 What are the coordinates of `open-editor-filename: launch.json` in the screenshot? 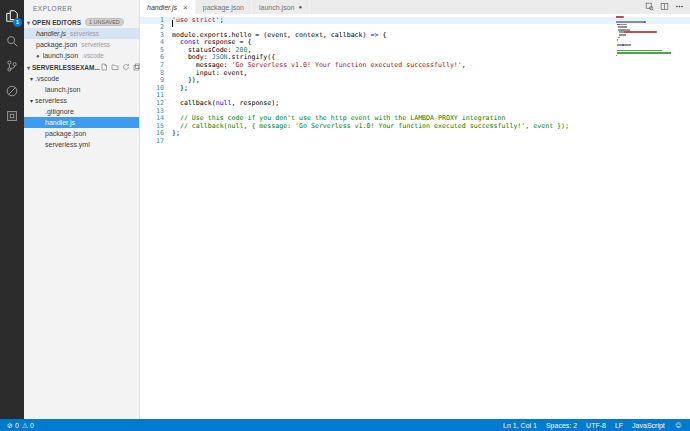 It's located at (60, 56).